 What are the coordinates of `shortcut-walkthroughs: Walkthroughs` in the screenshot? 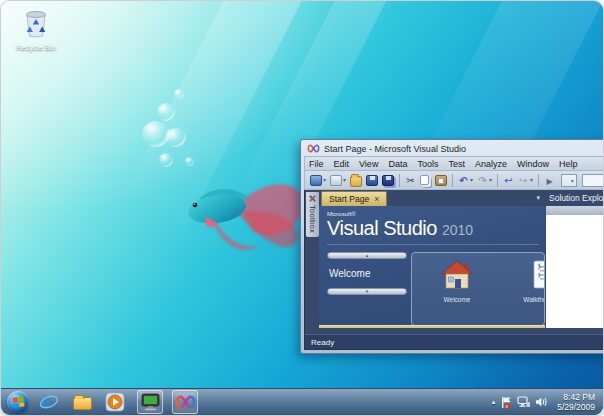 It's located at (530, 292).